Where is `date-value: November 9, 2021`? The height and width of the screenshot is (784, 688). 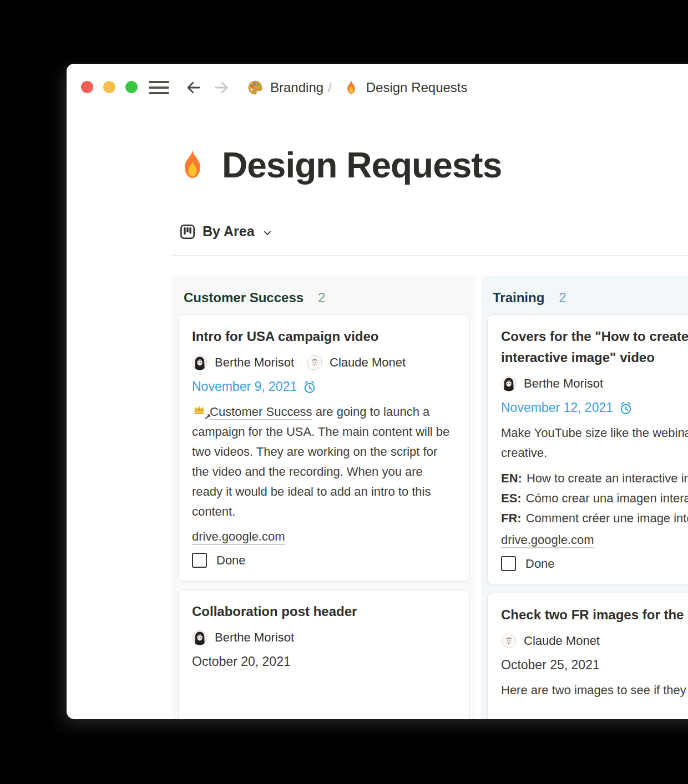
date-value: November 9, 2021 is located at coordinates (244, 387).